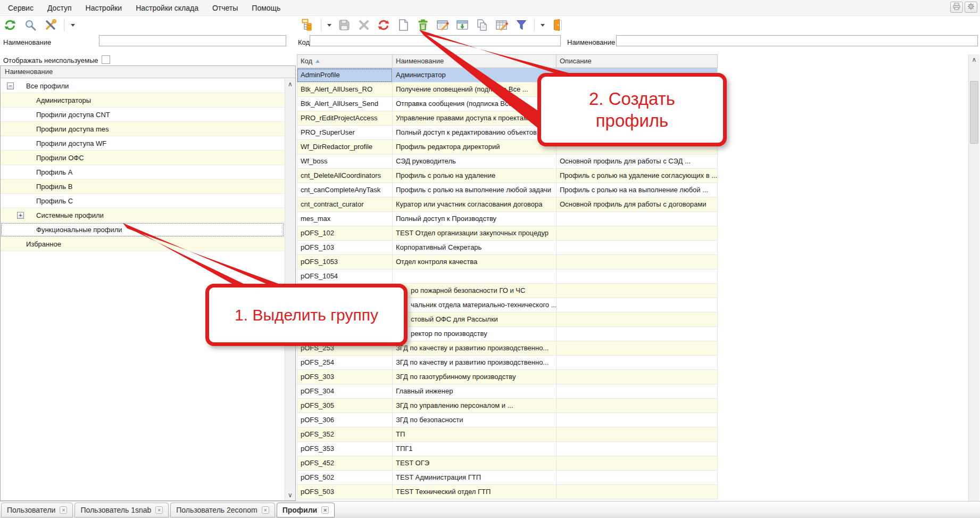 This screenshot has width=980, height=518. Describe the element at coordinates (345, 61) in the screenshot. I see `column-header-Код: Код` at that location.